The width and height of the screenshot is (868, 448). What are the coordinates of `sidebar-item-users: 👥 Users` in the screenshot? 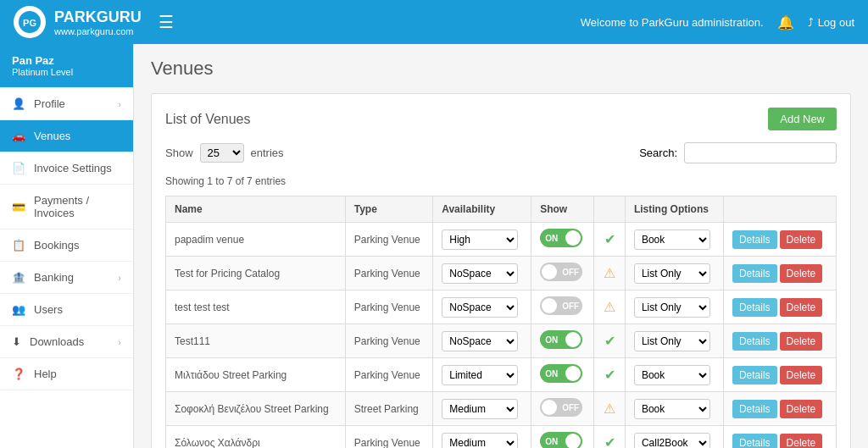 It's located at (66, 310).